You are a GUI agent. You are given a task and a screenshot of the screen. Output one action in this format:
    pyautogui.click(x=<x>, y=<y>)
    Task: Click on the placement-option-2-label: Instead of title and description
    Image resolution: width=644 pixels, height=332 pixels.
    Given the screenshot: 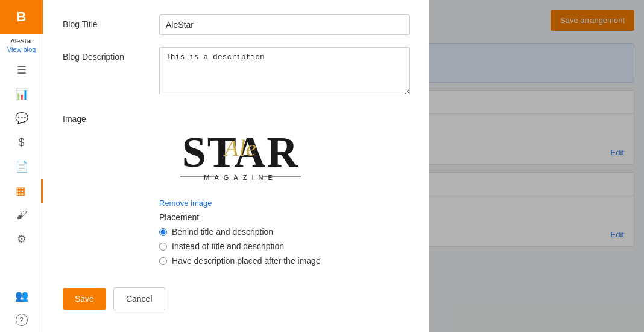 What is the action you would take?
    pyautogui.click(x=228, y=246)
    